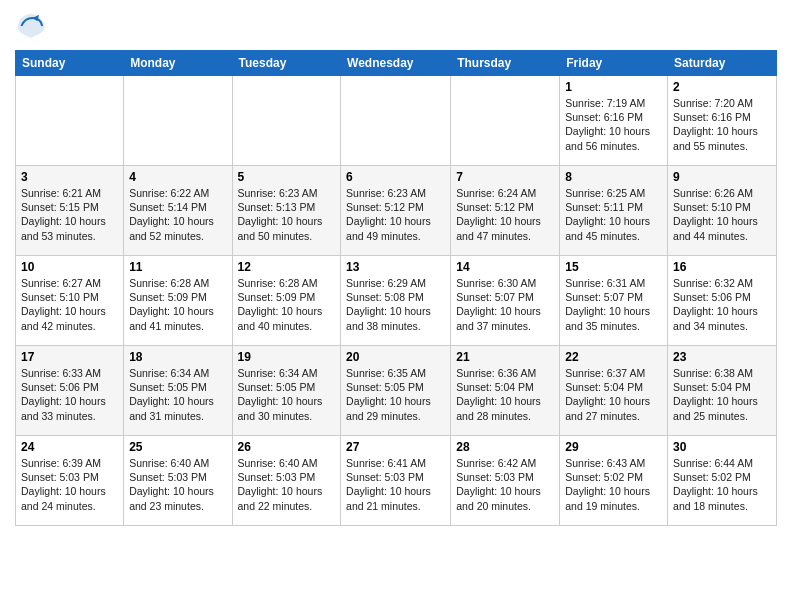 Image resolution: width=792 pixels, height=612 pixels. Describe the element at coordinates (178, 394) in the screenshot. I see `day-info: Sunrise: 6:34 AM Sunset: 5:05 PM Dayligh…` at that location.